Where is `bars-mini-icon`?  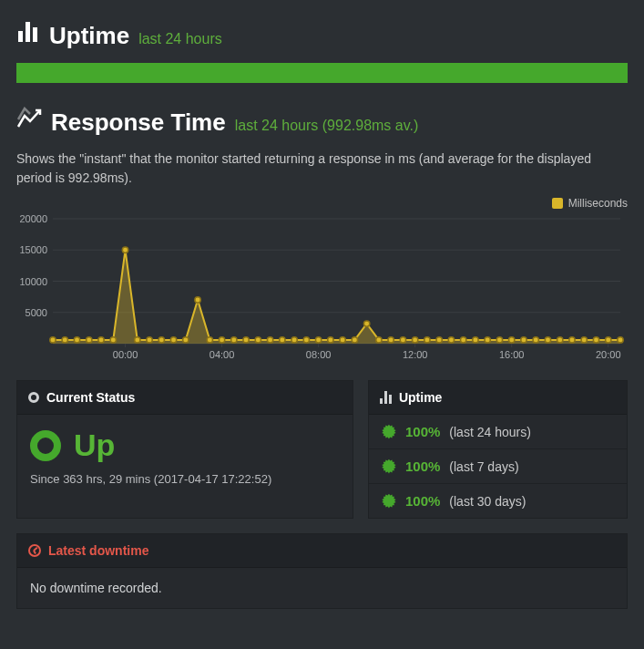 bars-mini-icon is located at coordinates (386, 397).